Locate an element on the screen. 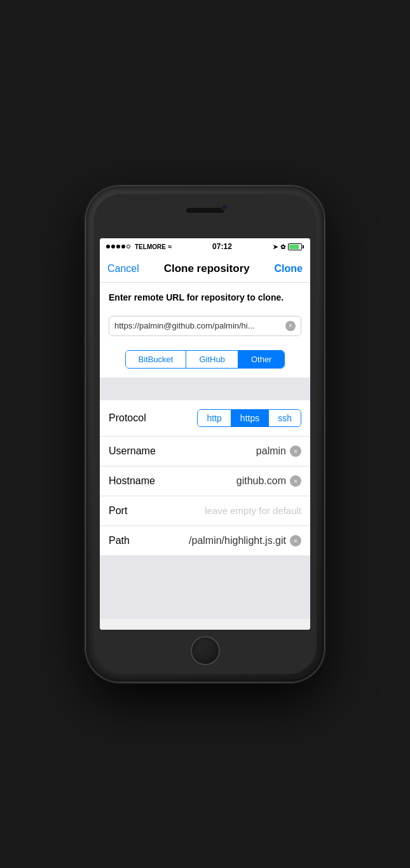 The image size is (410, 868). protocol-label: Protocol is located at coordinates (140, 418).